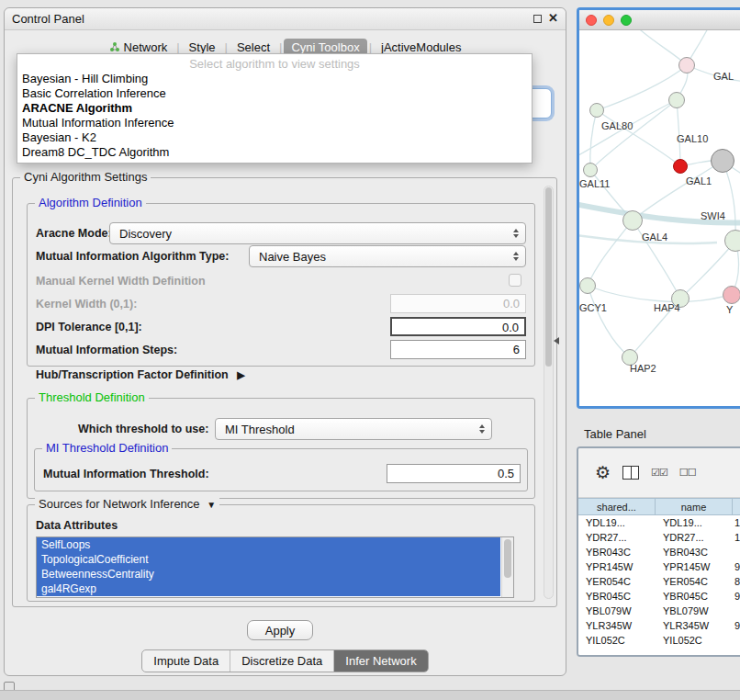 The image size is (740, 700). Describe the element at coordinates (631, 472) in the screenshot. I see `columns-icon` at that location.